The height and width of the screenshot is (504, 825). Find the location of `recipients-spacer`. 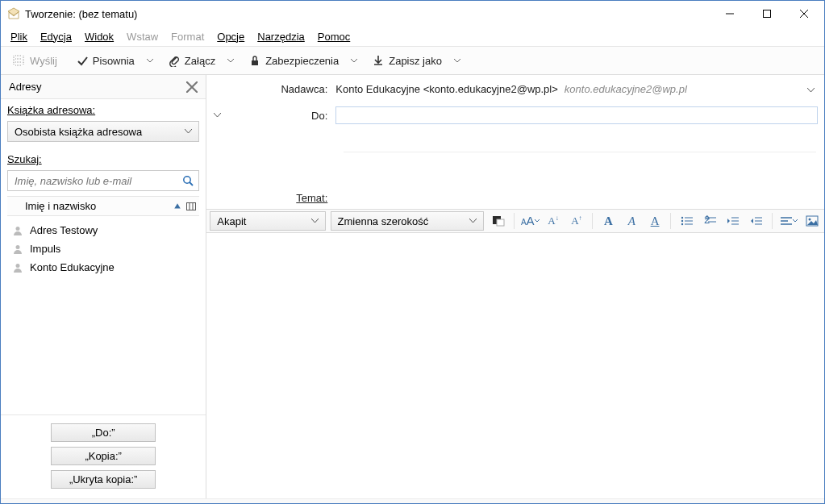

recipients-spacer is located at coordinates (580, 140).